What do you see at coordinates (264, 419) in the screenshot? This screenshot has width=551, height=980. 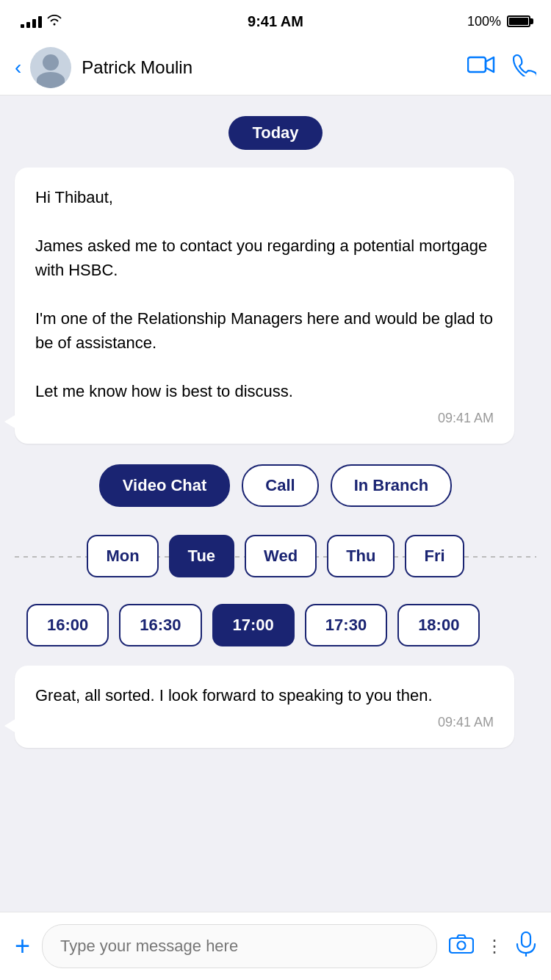 I see `first-message-time: 09:41 AM` at bounding box center [264, 419].